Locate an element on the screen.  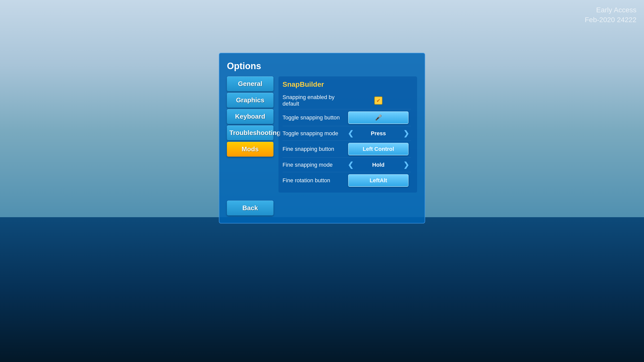
arrow-right-fine-snapping-mode: ❯ is located at coordinates (406, 165).